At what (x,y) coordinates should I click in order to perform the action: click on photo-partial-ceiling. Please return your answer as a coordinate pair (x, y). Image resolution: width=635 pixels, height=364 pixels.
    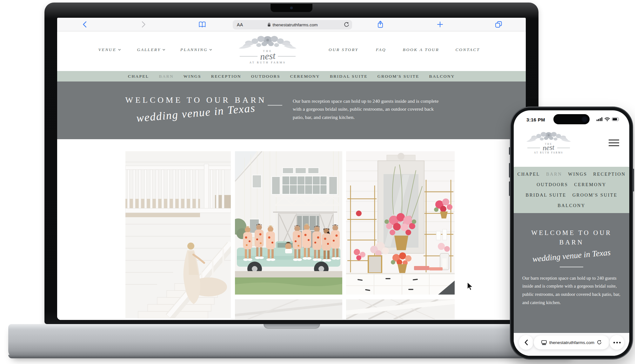
    Looking at the image, I should click on (400, 309).